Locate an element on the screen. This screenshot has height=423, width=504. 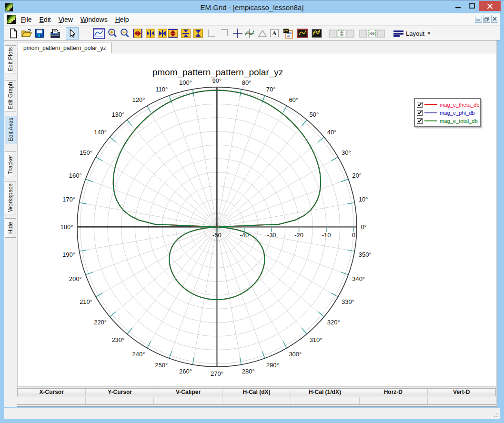
corner-top-right-button is located at coordinates (224, 33).